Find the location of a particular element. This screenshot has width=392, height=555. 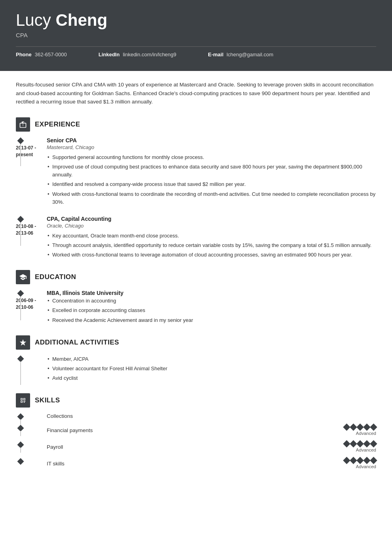

edu-bullet-1-0: Concentration in accounting is located at coordinates (211, 301).